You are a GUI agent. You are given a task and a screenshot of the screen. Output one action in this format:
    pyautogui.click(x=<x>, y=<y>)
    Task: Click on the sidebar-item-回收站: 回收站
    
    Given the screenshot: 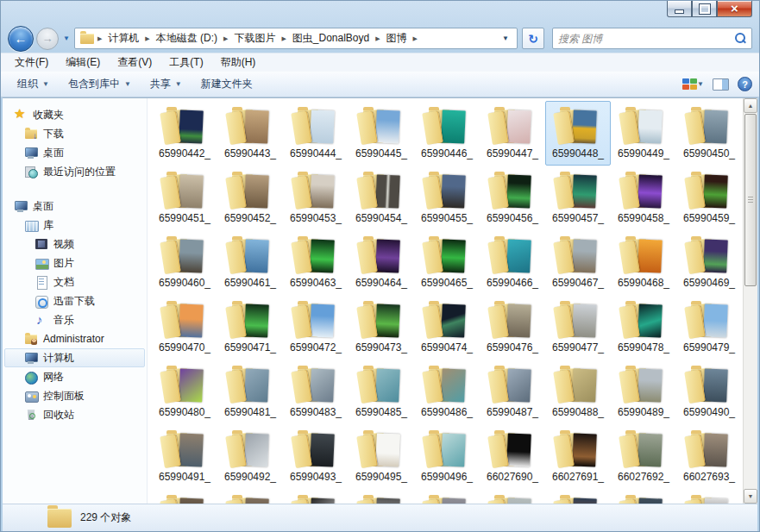 What is the action you would take?
    pyautogui.click(x=74, y=415)
    